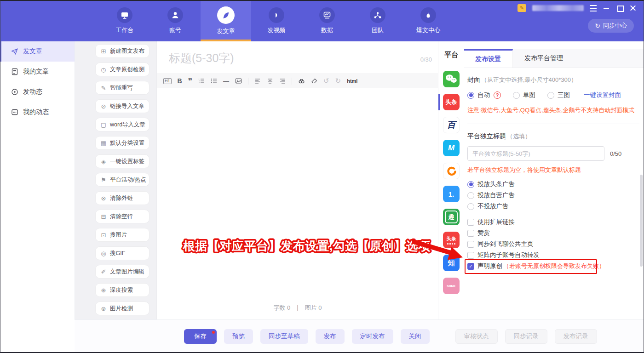 This screenshot has height=353, width=644. Describe the element at coordinates (593, 8) in the screenshot. I see `menu-icon` at that location.